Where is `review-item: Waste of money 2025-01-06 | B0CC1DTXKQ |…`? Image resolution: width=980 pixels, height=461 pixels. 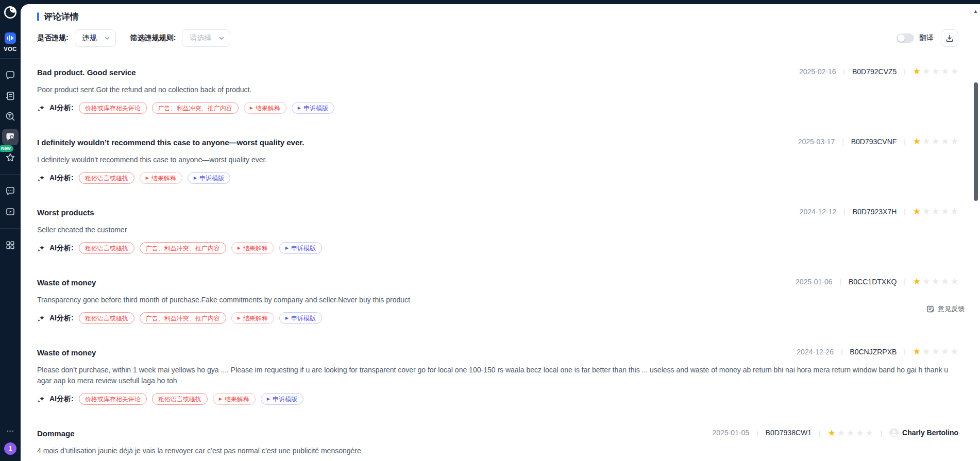
review-item: Waste of money 2025-01-06 | B0CC1DTXKQ |… is located at coordinates (498, 301).